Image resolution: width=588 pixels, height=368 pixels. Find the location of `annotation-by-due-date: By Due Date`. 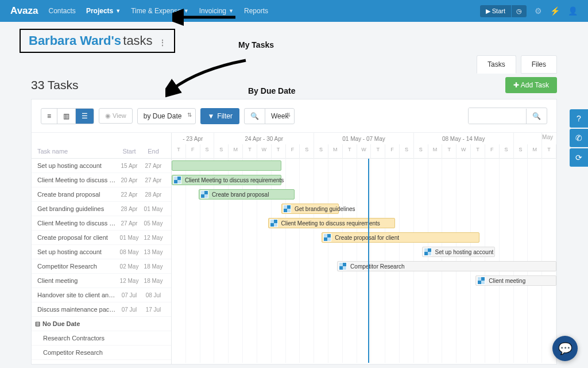

annotation-by-due-date: By Due Date is located at coordinates (272, 91).